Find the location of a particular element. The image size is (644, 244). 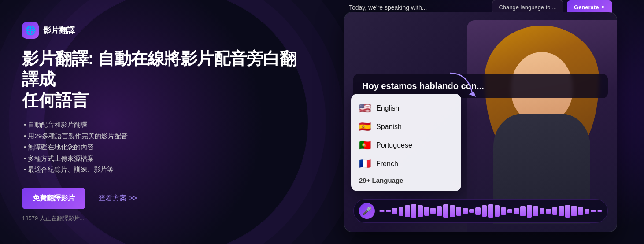

audio-waveform-bar: 🎤 is located at coordinates (481, 211).